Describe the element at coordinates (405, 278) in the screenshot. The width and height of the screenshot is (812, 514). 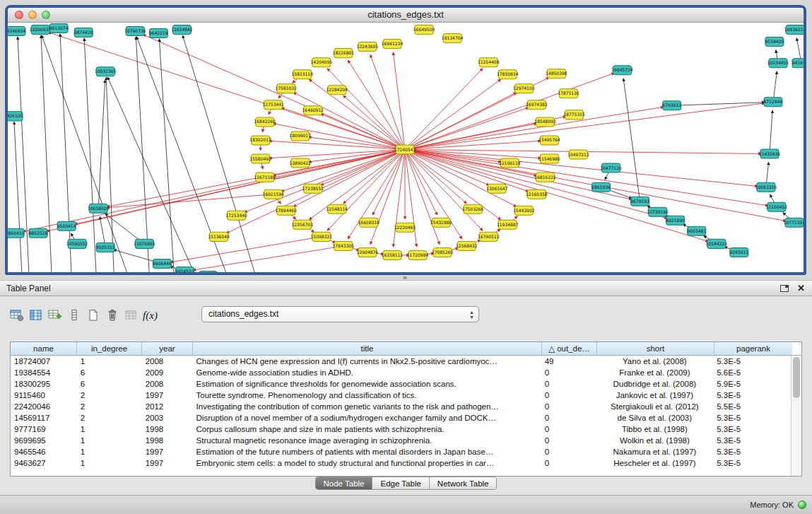
I see `panel-splitter-handle` at that location.